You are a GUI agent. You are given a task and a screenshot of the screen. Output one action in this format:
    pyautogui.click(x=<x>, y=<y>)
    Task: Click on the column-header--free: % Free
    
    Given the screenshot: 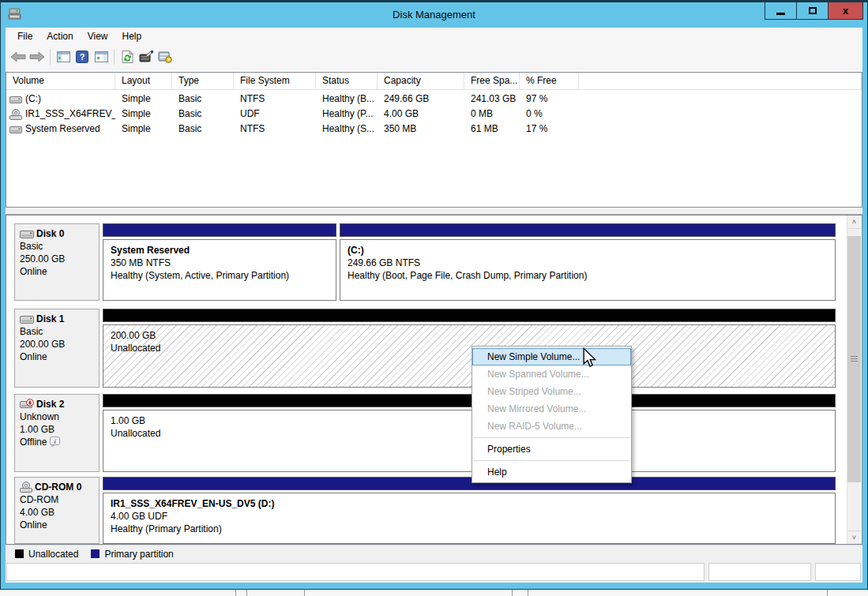 What is the action you would take?
    pyautogui.click(x=550, y=81)
    